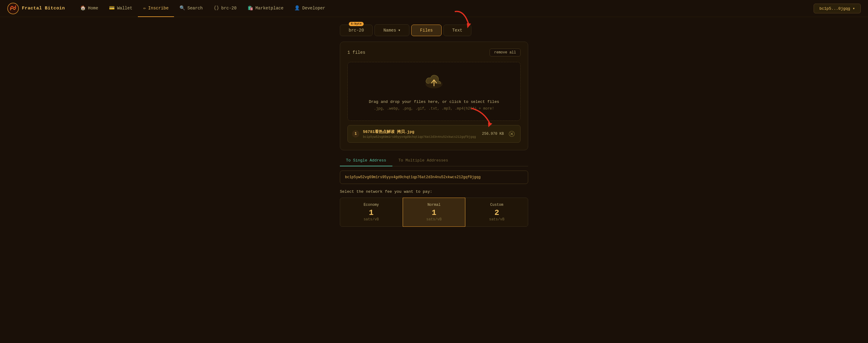 Image resolution: width=868 pixels, height=343 pixels. What do you see at coordinates (434, 212) in the screenshot?
I see `fee-options: Economy 1 sats/vB Normal 1 sats/vB Custo…` at bounding box center [434, 212].